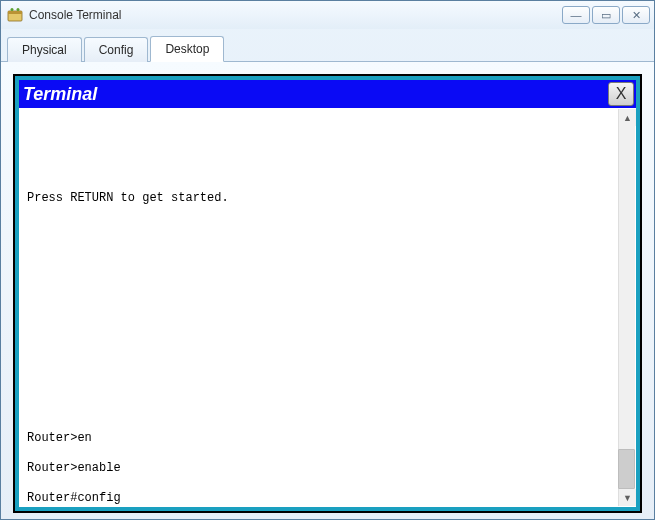 This screenshot has width=655, height=520. Describe the element at coordinates (322, 468) in the screenshot. I see `terminal-line: Router>enable` at that location.